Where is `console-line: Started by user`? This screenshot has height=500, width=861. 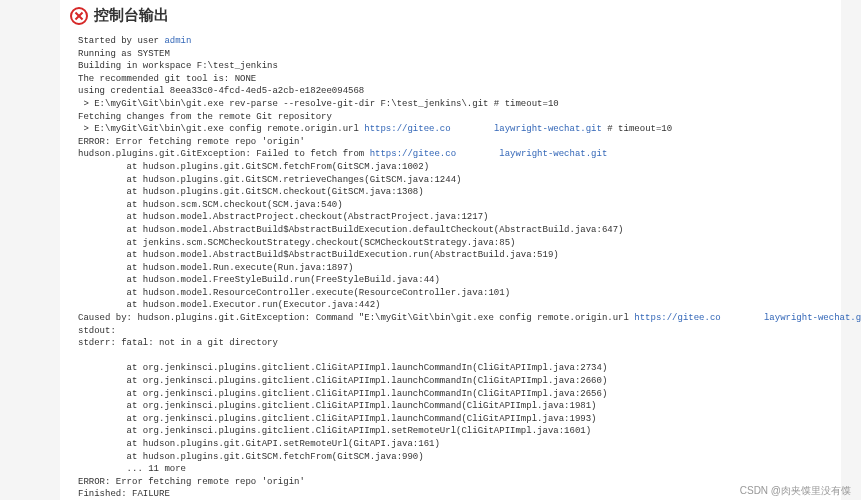
console-line: Started by user is located at coordinates (121, 41).